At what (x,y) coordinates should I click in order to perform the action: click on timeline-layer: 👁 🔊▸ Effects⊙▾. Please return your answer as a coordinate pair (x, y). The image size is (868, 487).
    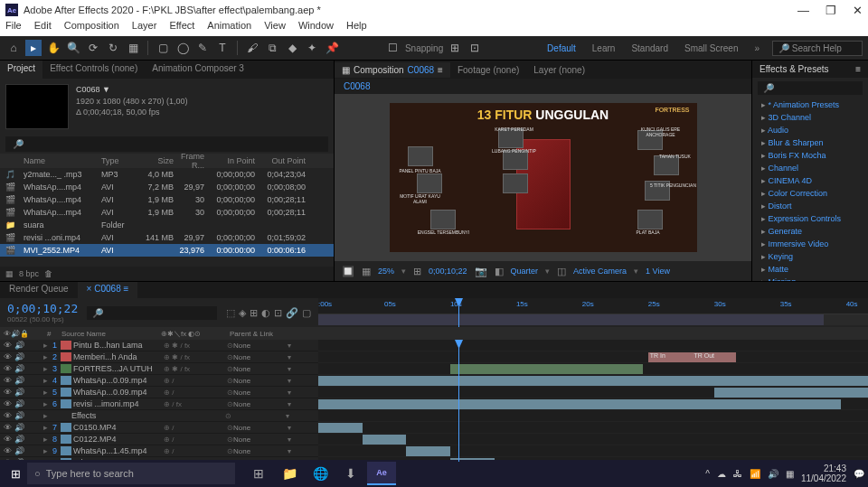
    Looking at the image, I should click on (159, 416).